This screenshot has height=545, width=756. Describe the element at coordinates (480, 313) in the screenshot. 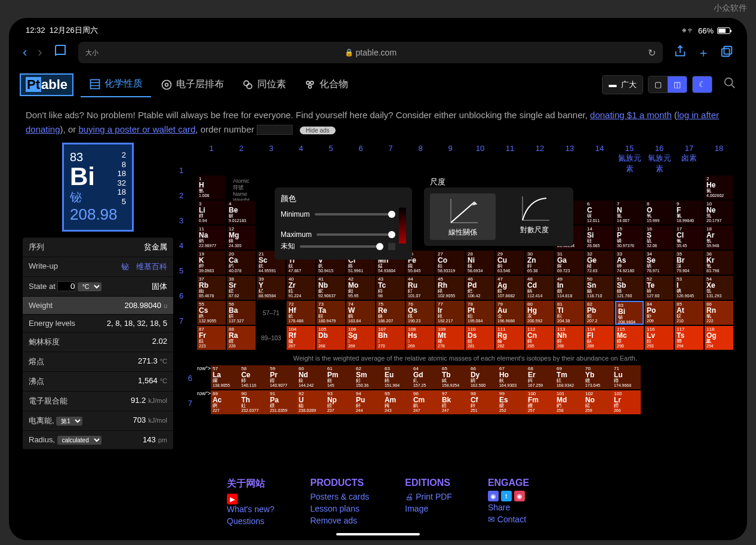

I see `element-Pt: 78Pt鉑195.084` at that location.